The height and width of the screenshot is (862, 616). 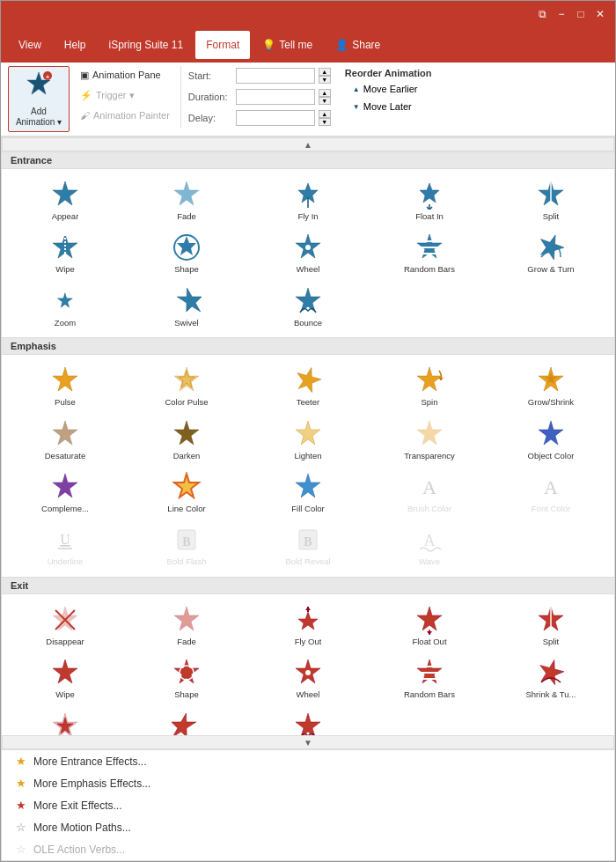 What do you see at coordinates (429, 673) in the screenshot?
I see `random-bars-exit-icon` at bounding box center [429, 673].